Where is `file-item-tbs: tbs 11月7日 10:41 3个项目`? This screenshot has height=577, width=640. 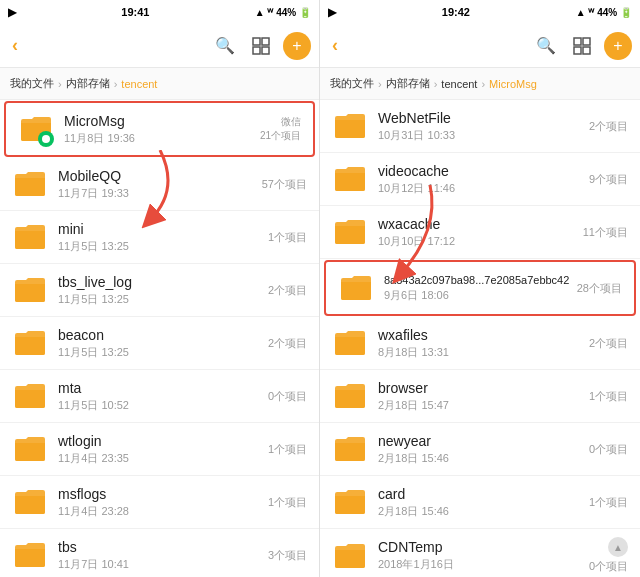 file-item-tbs: tbs 11月7日 10:41 3个项目 is located at coordinates (160, 553).